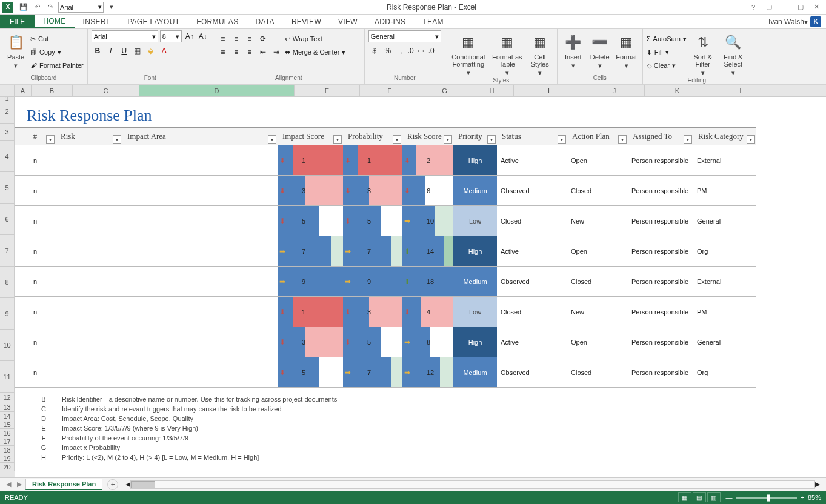 Image resolution: width=826 pixels, height=504 pixels. What do you see at coordinates (57, 39) in the screenshot?
I see `cut-button: ✂ Cut` at bounding box center [57, 39].